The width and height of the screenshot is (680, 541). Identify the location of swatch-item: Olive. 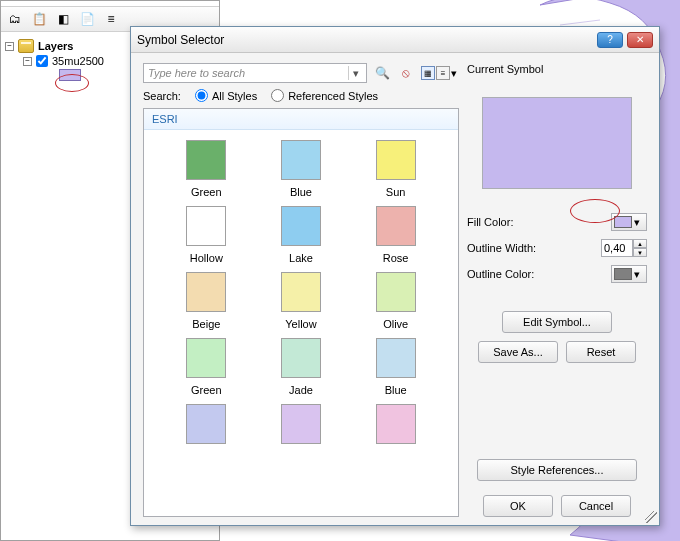
(396, 301).